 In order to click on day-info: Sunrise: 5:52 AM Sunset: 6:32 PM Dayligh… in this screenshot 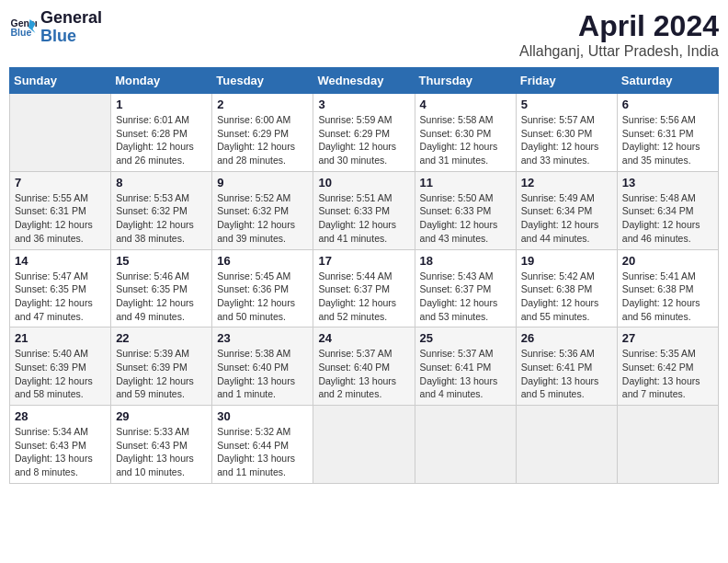, I will do `click(263, 219)`.